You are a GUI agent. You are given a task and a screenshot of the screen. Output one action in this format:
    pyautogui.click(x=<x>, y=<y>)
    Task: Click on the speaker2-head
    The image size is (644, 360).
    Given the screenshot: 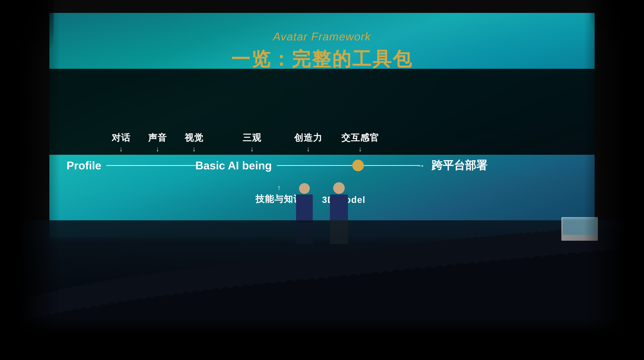 What is the action you would take?
    pyautogui.click(x=339, y=188)
    